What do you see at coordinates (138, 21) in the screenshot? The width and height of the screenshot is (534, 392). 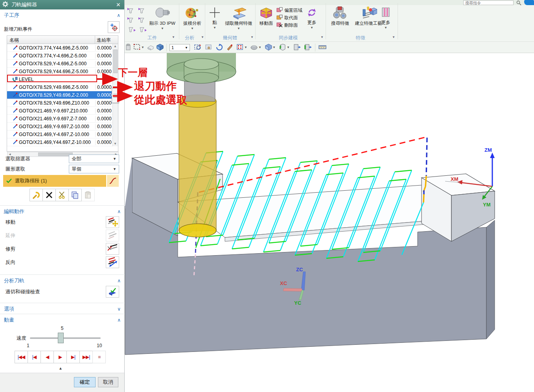 I see `workpiece-tool-icons` at bounding box center [138, 21].